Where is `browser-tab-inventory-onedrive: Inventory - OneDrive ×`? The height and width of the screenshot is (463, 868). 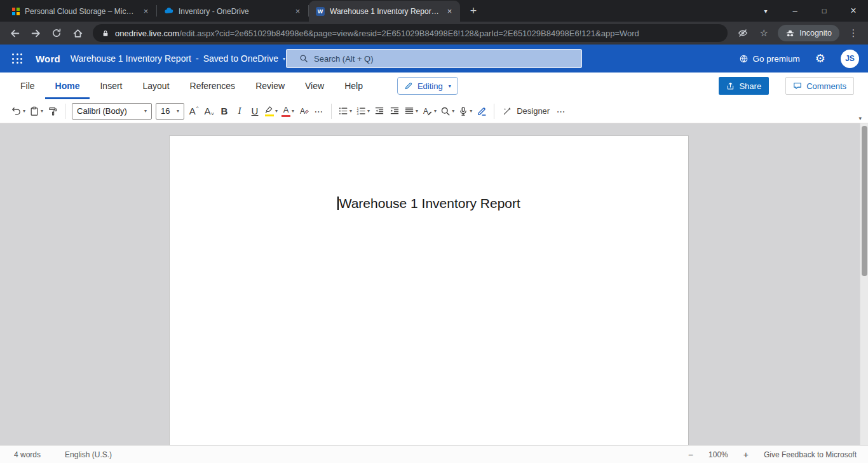 browser-tab-inventory-onedrive: Inventory - OneDrive × is located at coordinates (233, 11).